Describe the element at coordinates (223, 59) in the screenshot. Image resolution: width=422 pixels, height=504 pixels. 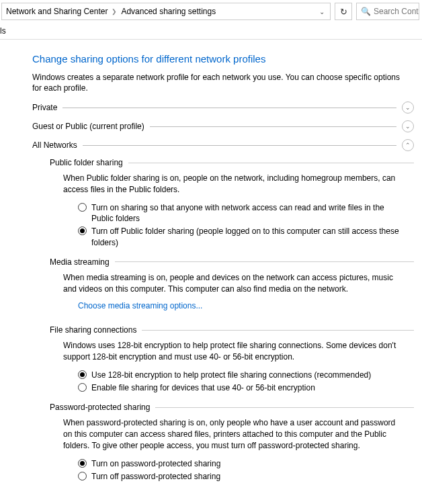
I see `page-title: Change sharing options for different net…` at that location.